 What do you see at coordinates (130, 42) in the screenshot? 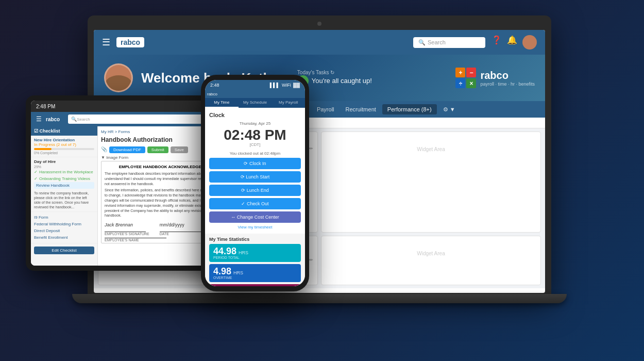
I see `logo-badge: rabco` at bounding box center [130, 42].